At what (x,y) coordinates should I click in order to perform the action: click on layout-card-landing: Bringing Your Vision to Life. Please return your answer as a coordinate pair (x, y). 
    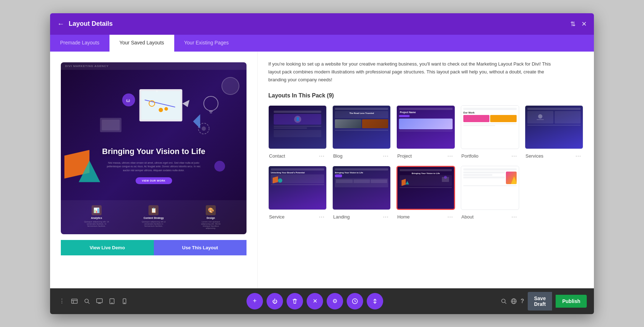
    Looking at the image, I should click on (361, 193).